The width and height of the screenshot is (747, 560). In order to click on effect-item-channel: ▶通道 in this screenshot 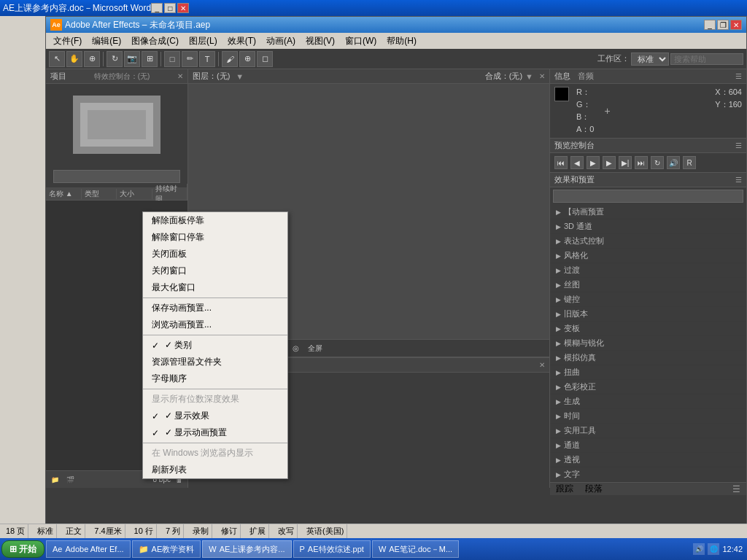, I will do `click(648, 446)`.